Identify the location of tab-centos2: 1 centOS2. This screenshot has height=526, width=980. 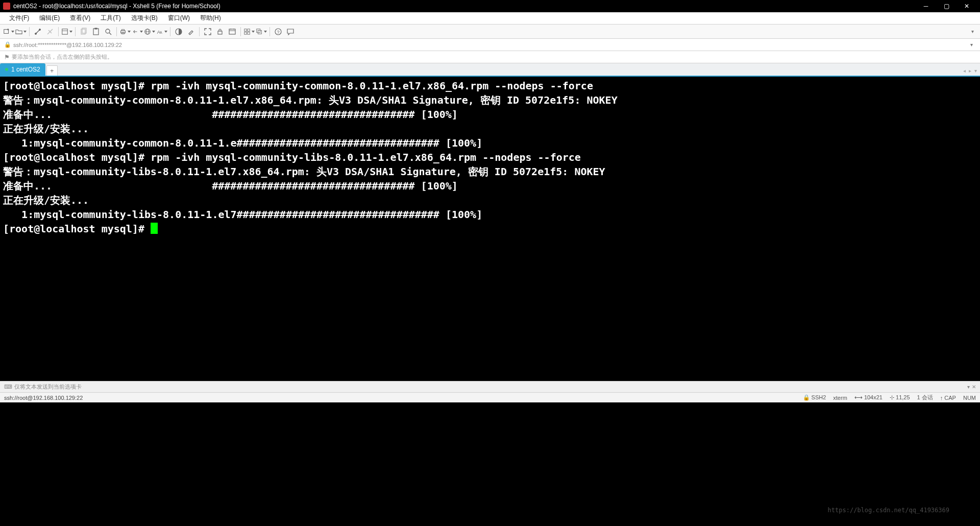
(22, 69).